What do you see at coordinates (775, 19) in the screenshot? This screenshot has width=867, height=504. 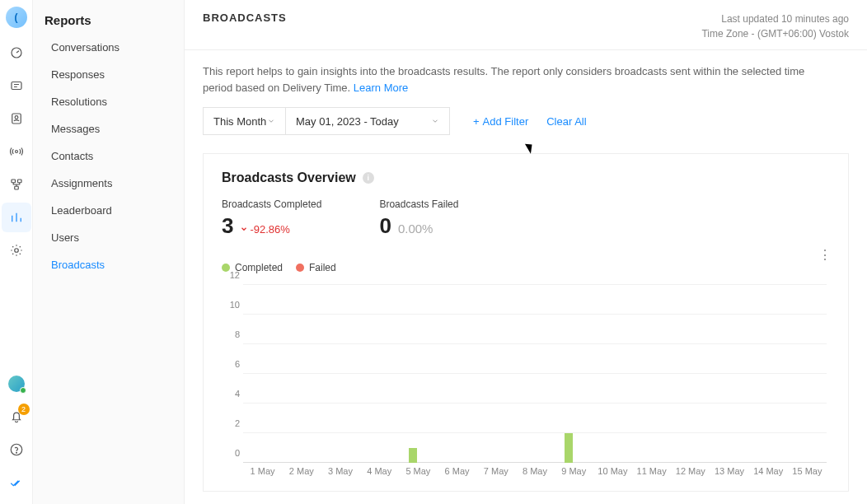 I see `last-updated: Last updated 10 minutes ago` at bounding box center [775, 19].